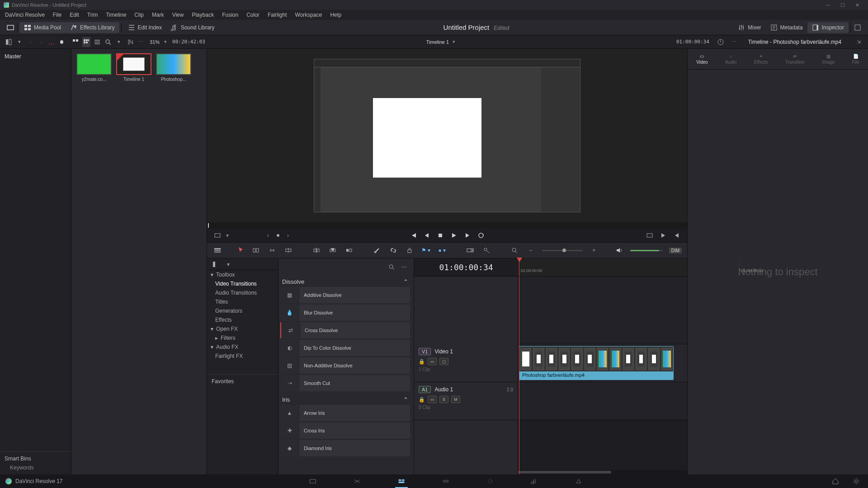  I want to click on timeline-timecode: 01:00:00:34, so click(466, 267).